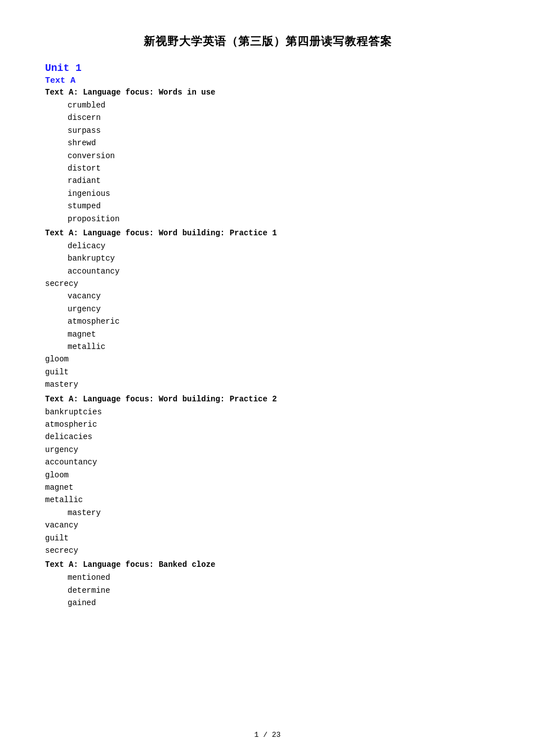 The image size is (535, 756). What do you see at coordinates (268, 92) in the screenshot?
I see `section-header-words-in-use: Text A: Language focus: Words in use` at bounding box center [268, 92].